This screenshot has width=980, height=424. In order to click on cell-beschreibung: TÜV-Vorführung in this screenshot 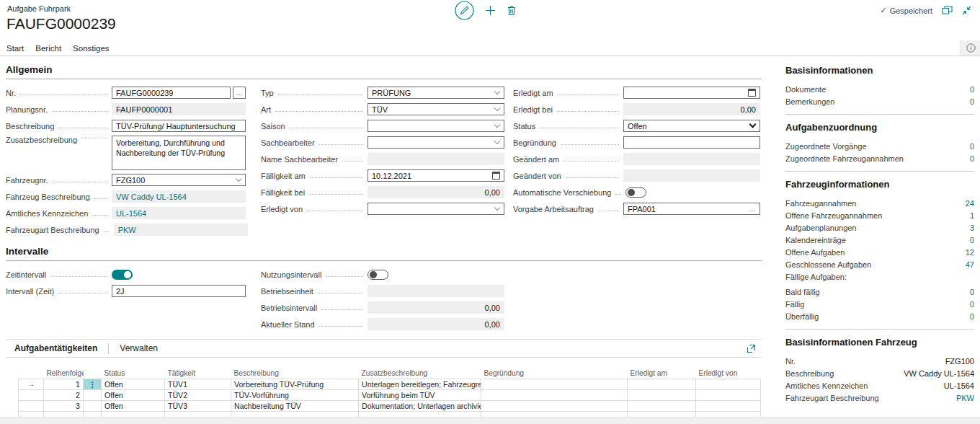, I will do `click(295, 395)`.